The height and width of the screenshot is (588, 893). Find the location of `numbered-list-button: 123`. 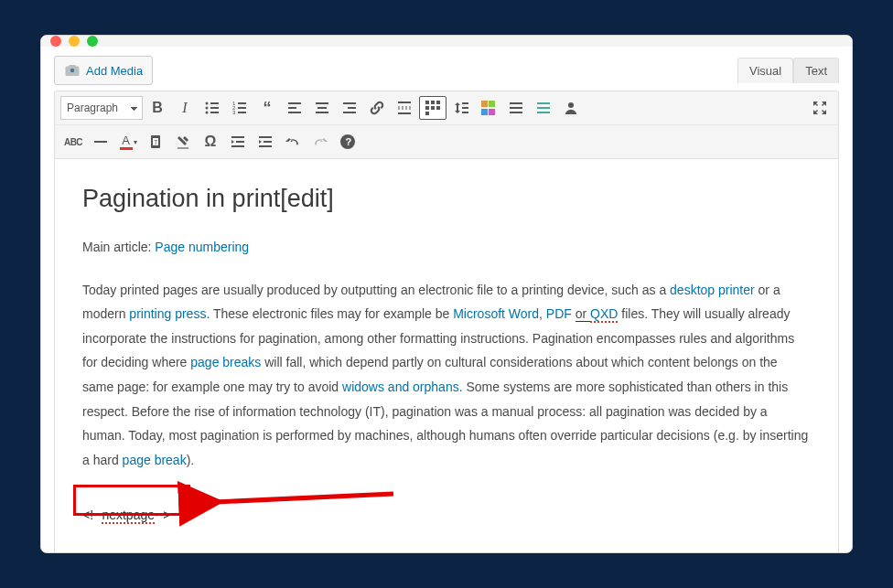

numbered-list-button: 123 is located at coordinates (240, 108).